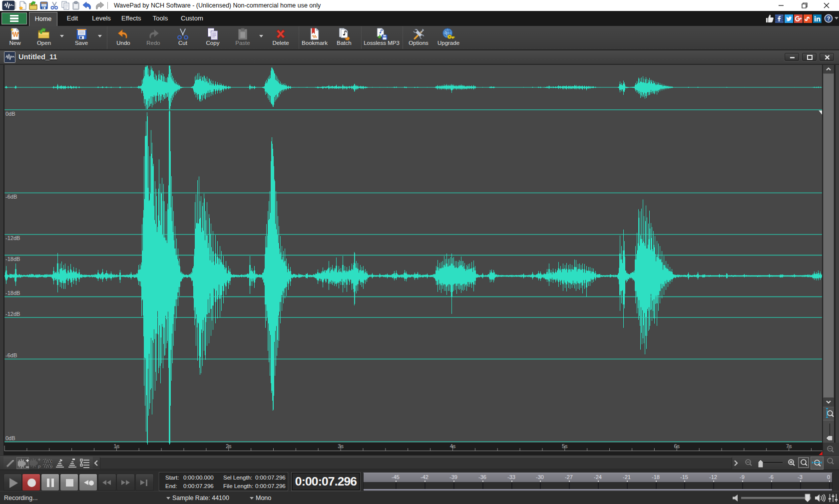 The height and width of the screenshot is (504, 839). Describe the element at coordinates (229, 446) in the screenshot. I see `svg-text: 2s` at that location.